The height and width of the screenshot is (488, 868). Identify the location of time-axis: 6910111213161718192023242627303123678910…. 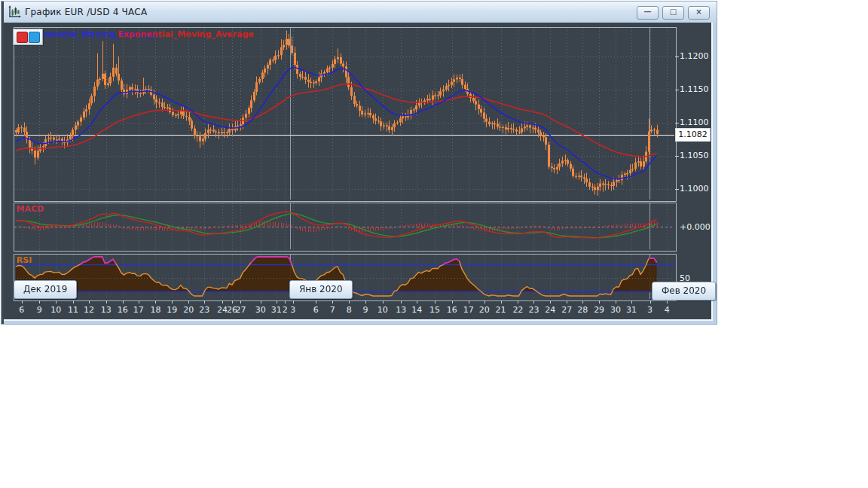
(357, 311).